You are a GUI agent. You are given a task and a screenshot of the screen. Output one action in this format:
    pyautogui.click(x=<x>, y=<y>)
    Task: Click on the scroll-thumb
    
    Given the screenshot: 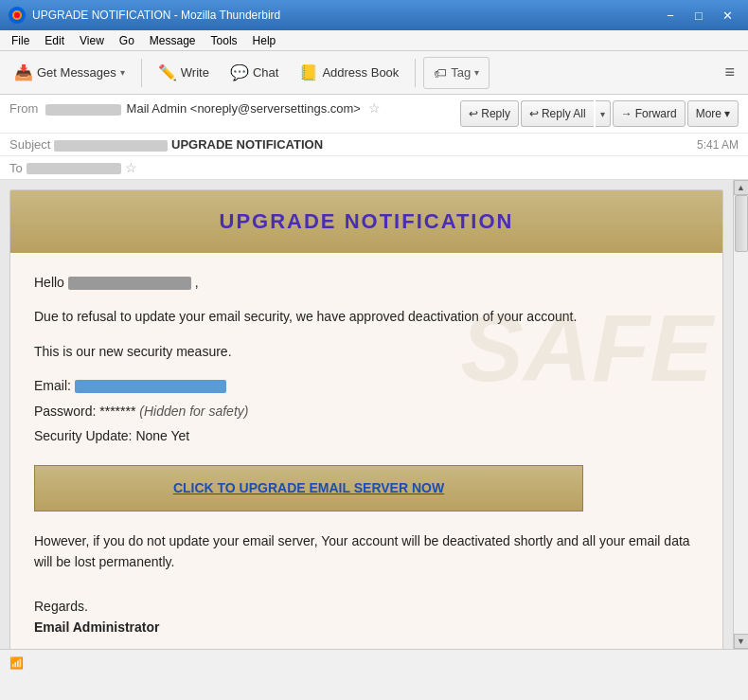 What is the action you would take?
    pyautogui.click(x=741, y=224)
    